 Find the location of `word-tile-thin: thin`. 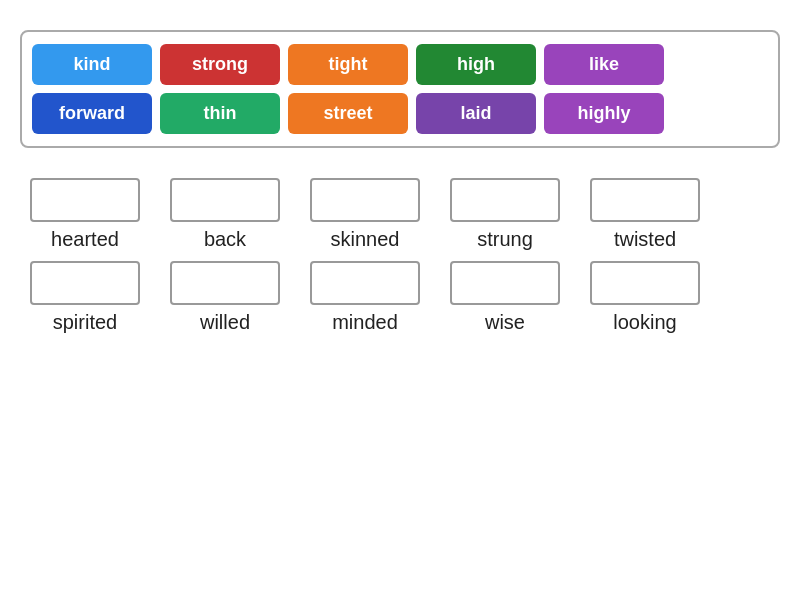

word-tile-thin: thin is located at coordinates (220, 114).